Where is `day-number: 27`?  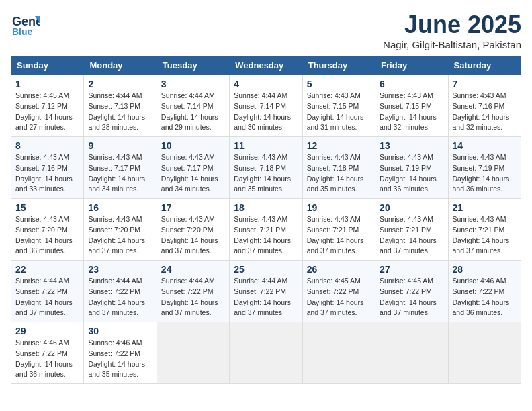
day-number: 27 is located at coordinates (411, 269).